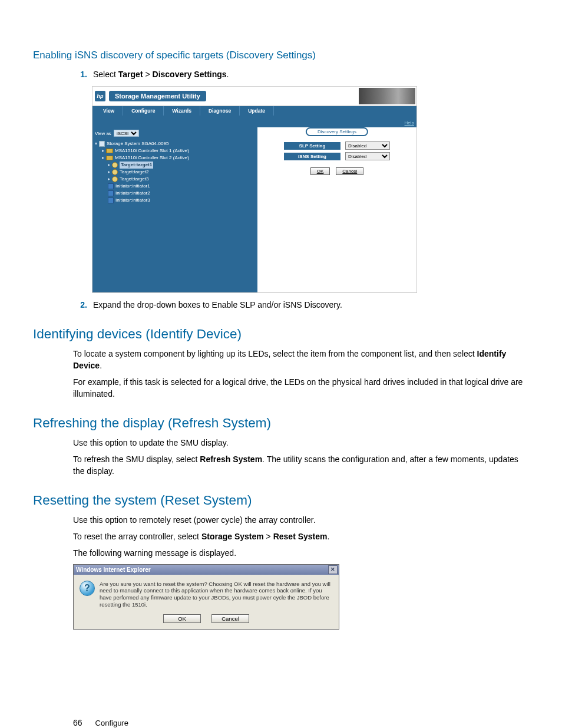 The image size is (562, 728). What do you see at coordinates (175, 172) in the screenshot?
I see `smu-tree: ▾Storage System SGA04-0095 ▸MSA1510i Con…` at bounding box center [175, 172].